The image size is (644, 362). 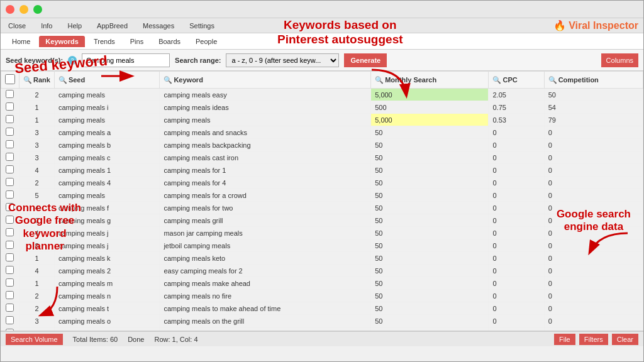 I want to click on close-button, so click(x=10, y=9).